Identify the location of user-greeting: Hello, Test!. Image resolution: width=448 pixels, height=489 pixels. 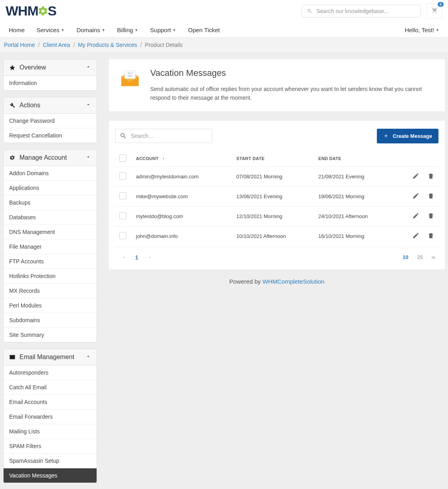
(419, 30).